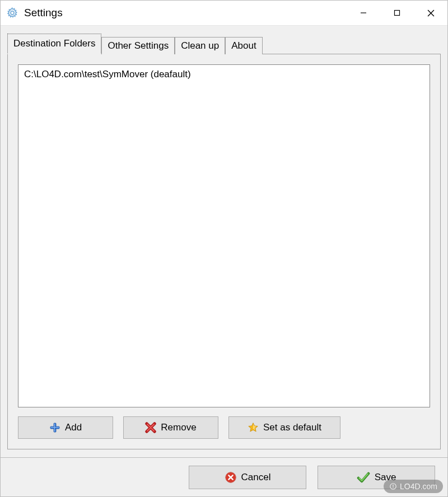 The height and width of the screenshot is (497, 448). I want to click on watermark: LO4D.com, so click(413, 486).